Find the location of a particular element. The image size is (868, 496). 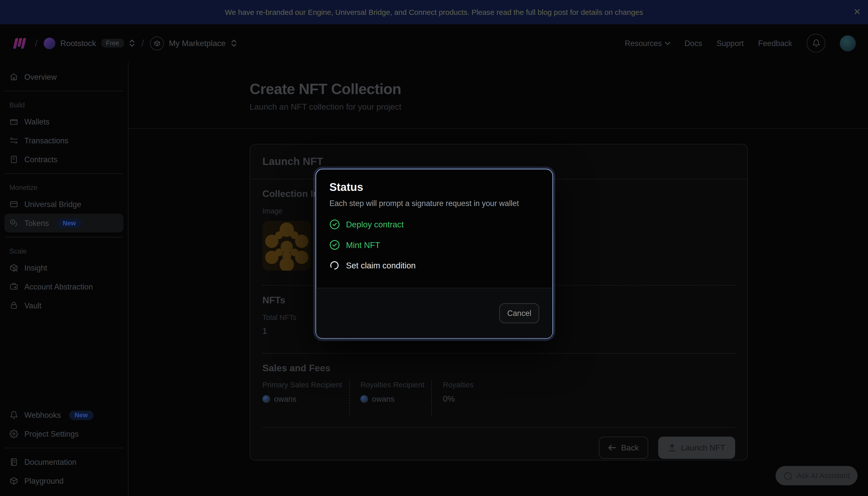

cancel-button: Cancel is located at coordinates (519, 313).